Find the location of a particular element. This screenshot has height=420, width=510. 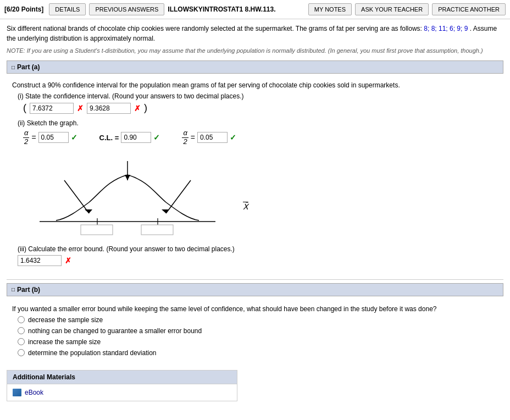

ci-lower-input is located at coordinates (52, 108).